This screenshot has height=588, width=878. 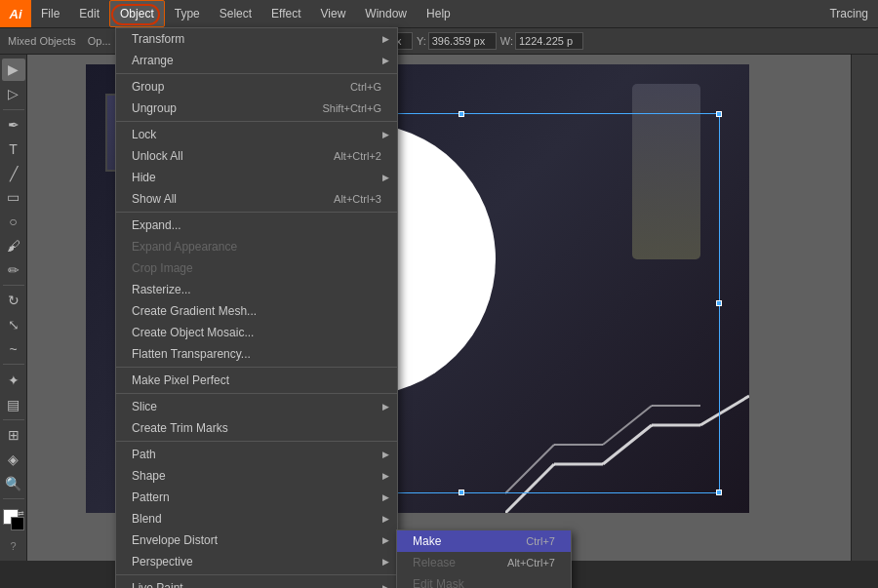 I want to click on menu-expand: Expand..., so click(x=257, y=225).